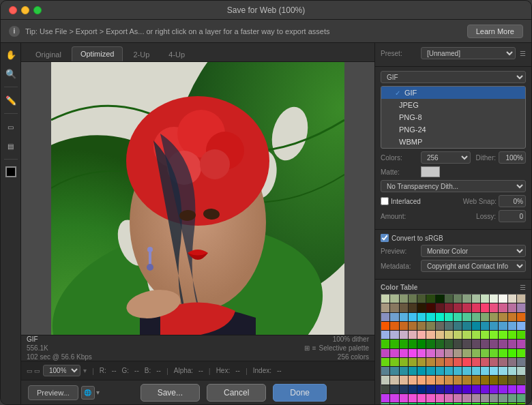  Describe the element at coordinates (25, 10) in the screenshot. I see `minimize-button` at that location.